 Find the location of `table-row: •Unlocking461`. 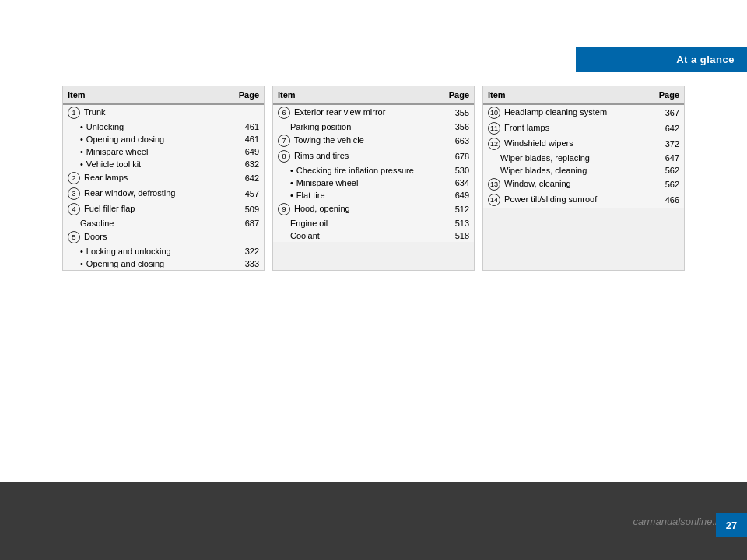

table-row: •Unlocking461 is located at coordinates (163, 127).